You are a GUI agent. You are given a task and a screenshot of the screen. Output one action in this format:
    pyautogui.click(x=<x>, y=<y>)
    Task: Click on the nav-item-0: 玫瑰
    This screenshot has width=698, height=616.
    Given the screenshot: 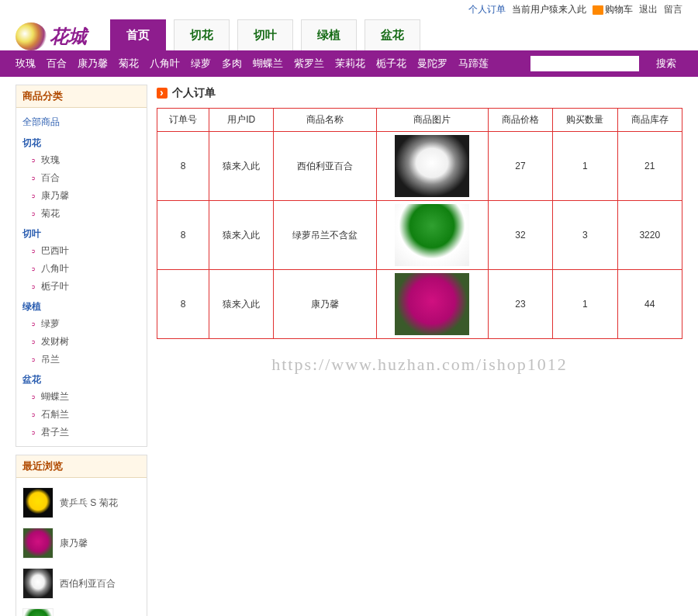 What is the action you would take?
    pyautogui.click(x=26, y=64)
    